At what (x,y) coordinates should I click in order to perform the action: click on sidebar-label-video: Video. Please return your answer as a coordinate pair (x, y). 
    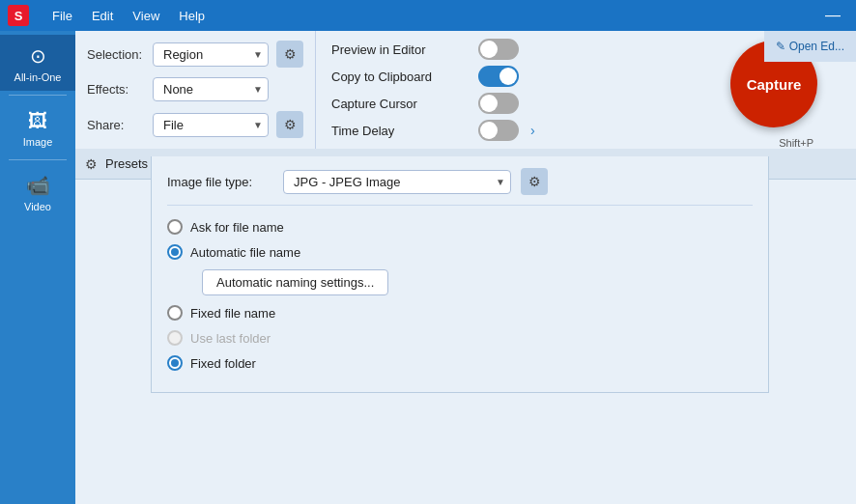
    Looking at the image, I should click on (38, 207).